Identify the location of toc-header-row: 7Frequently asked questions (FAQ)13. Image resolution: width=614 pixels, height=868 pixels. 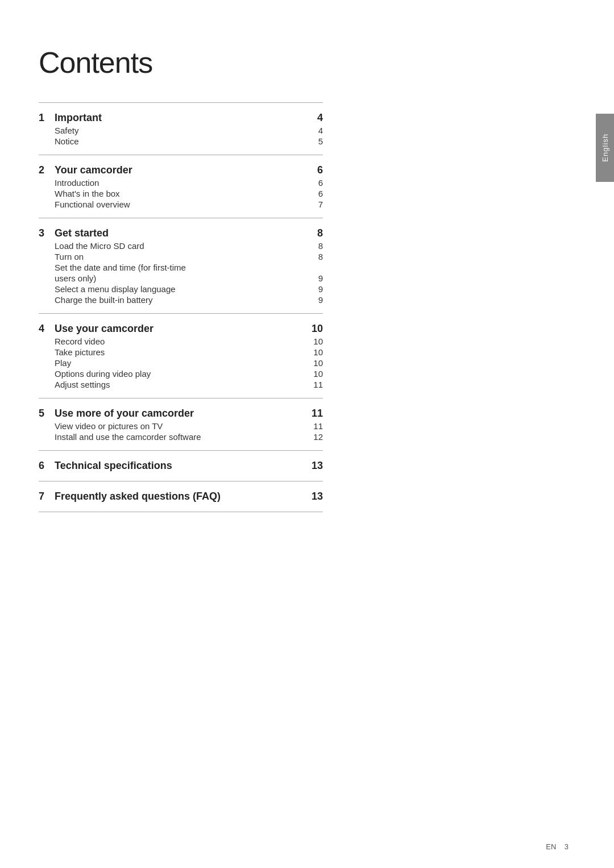
(181, 497).